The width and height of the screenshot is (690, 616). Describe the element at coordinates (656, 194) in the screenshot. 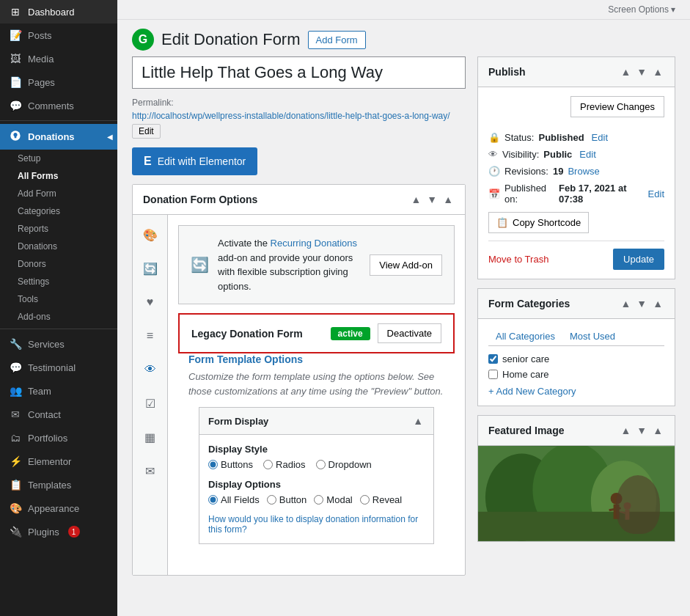

I see `published-edit-link: Edit` at that location.